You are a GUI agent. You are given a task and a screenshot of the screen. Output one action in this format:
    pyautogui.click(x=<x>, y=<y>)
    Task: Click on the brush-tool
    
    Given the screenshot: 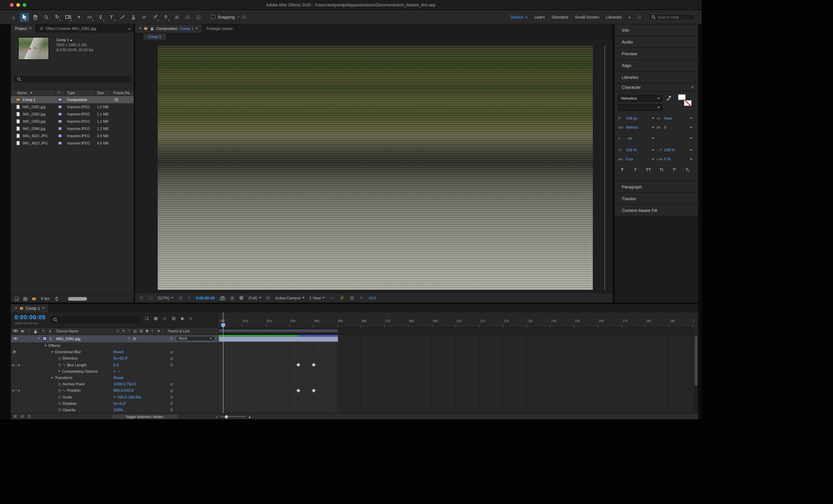 What is the action you would take?
    pyautogui.click(x=122, y=17)
    